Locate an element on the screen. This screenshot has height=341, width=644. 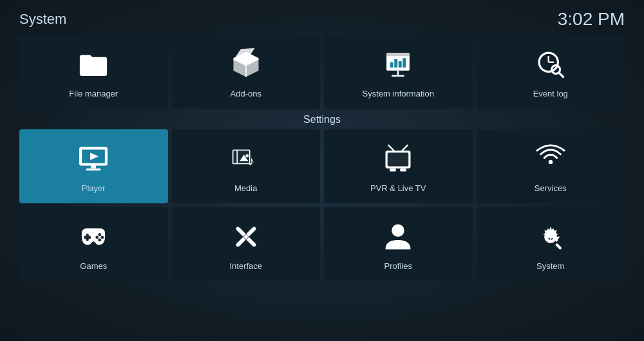
interface-label: Interface is located at coordinates (246, 266).